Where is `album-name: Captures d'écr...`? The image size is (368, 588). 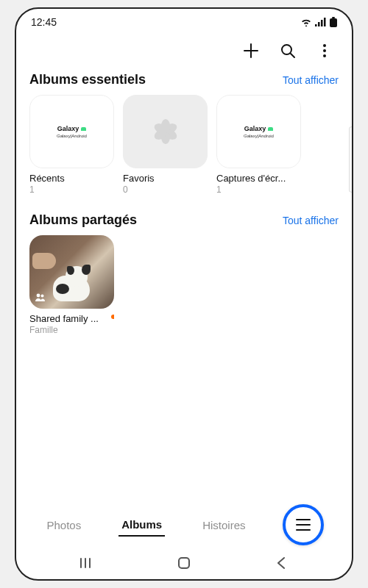 album-name: Captures d'écr... is located at coordinates (259, 178).